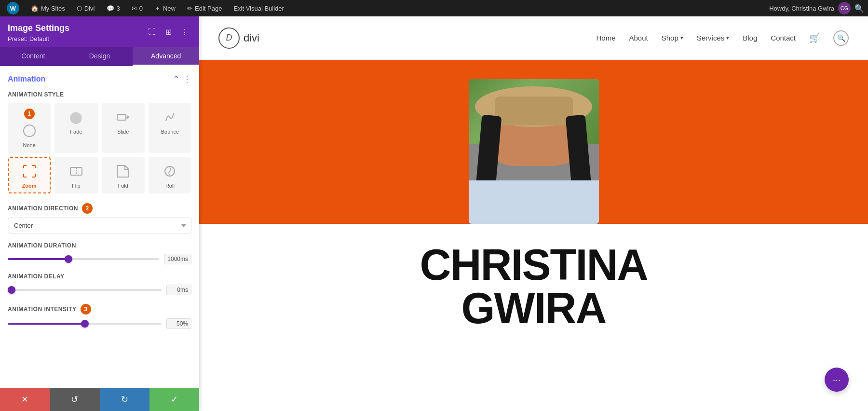 This screenshot has width=868, height=411. Describe the element at coordinates (123, 132) in the screenshot. I see `anim-slide-label: Slide` at that location.